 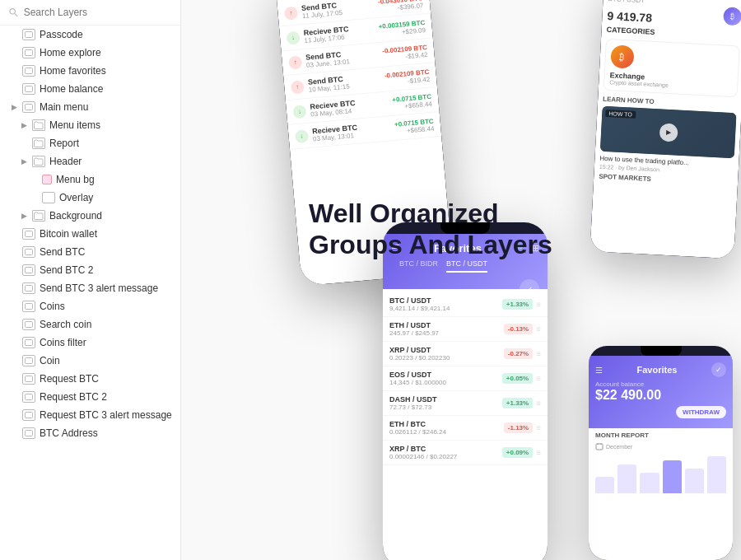 What do you see at coordinates (669, 132) in the screenshot?
I see `rt-play-button: ▶` at bounding box center [669, 132].